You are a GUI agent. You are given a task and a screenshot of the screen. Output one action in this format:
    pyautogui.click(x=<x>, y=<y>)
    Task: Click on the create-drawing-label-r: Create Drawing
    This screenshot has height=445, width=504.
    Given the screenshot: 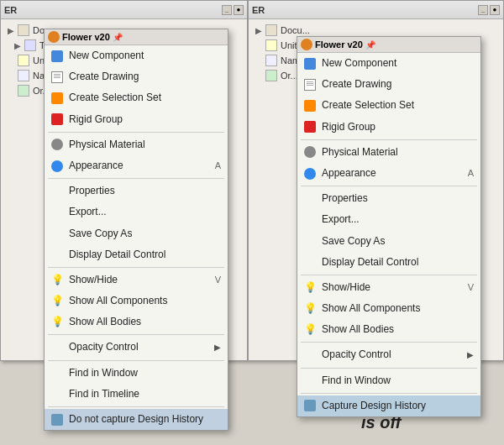 What is the action you would take?
    pyautogui.click(x=398, y=84)
    